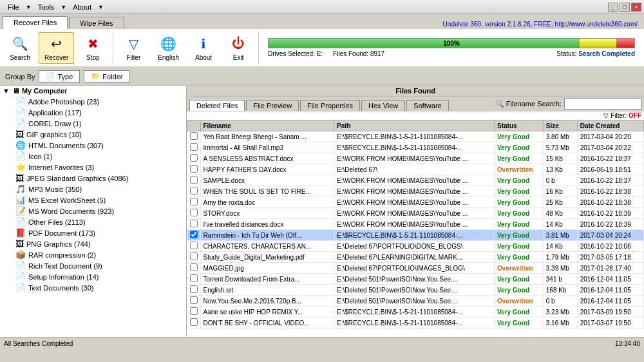 The width and height of the screenshot is (644, 362). I want to click on tab-wipe-files: Wipe Files, so click(97, 23).